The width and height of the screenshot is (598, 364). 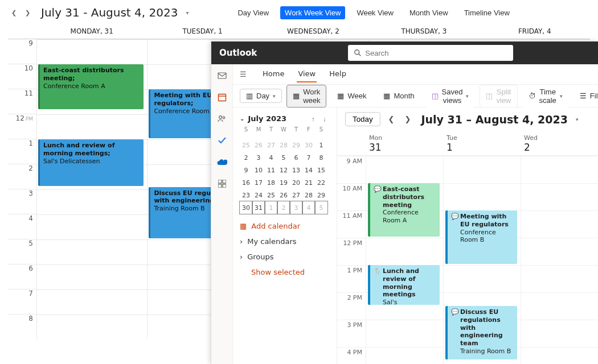 What do you see at coordinates (27, 13) in the screenshot?
I see `next-range-button: ❯` at bounding box center [27, 13].